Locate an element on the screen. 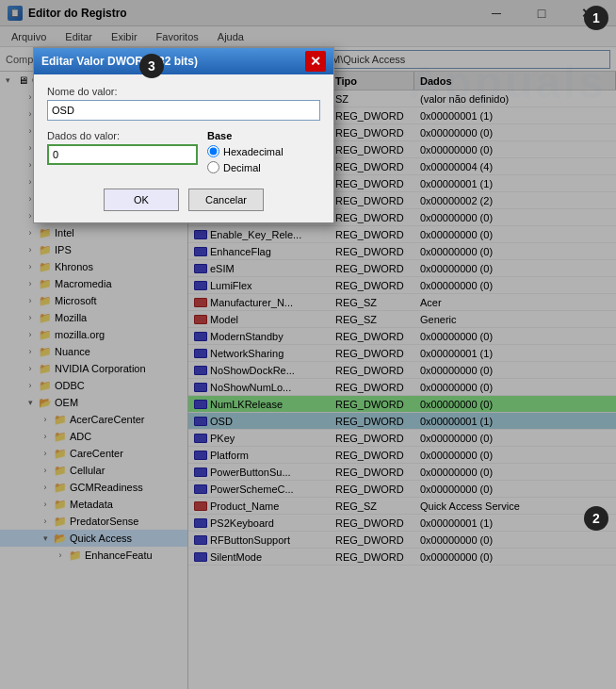 The width and height of the screenshot is (616, 689). dialog-close-button: ✕ is located at coordinates (316, 61).